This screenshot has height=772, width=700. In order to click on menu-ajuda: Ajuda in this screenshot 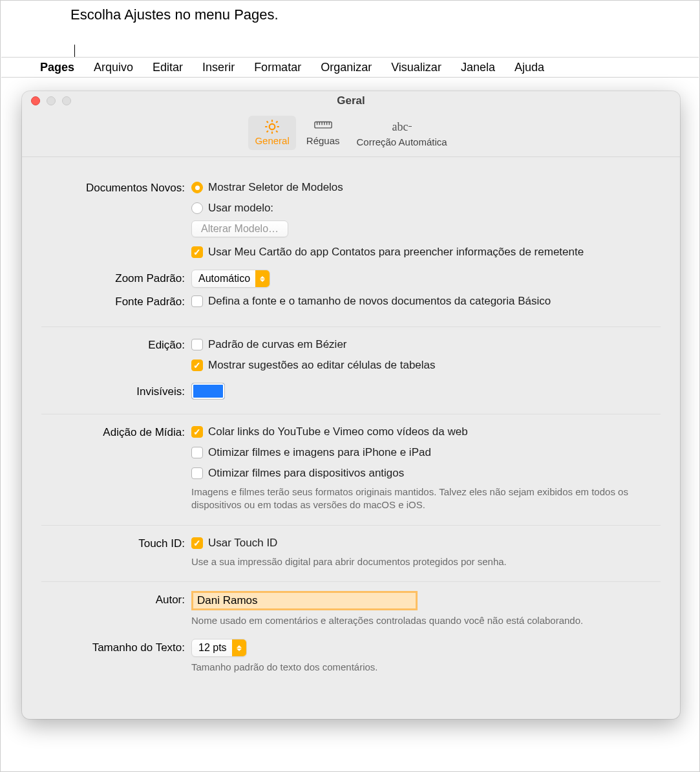, I will do `click(529, 67)`.